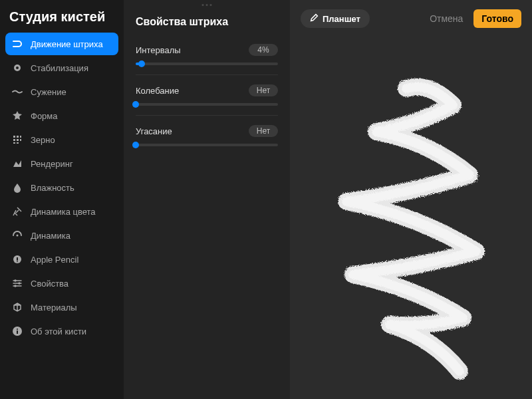  Describe the element at coordinates (154, 132) in the screenshot. I see `slider-label: Угасание` at that location.